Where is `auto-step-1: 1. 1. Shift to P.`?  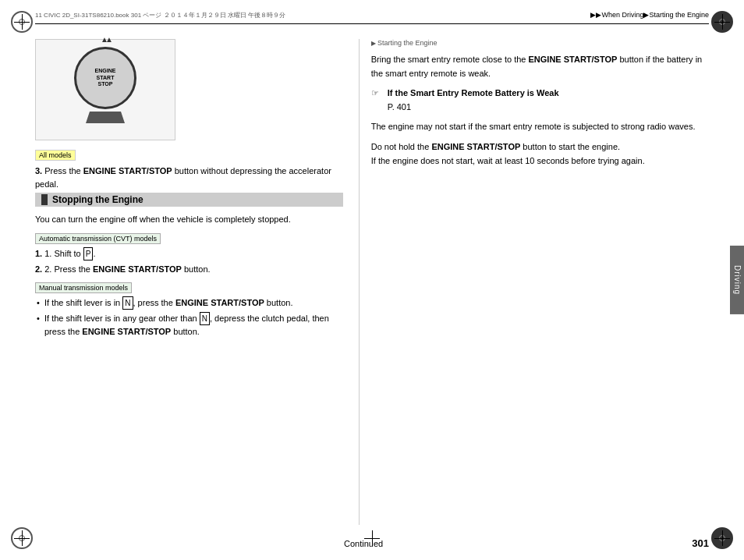
auto-step-1: 1. 1. Shift to P. is located at coordinates (189, 254).